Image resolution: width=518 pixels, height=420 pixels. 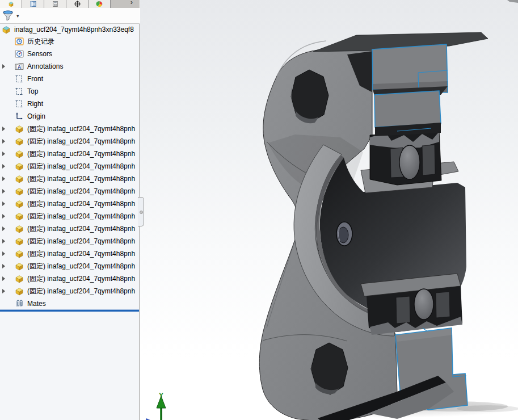 What do you see at coordinates (69, 311) in the screenshot?
I see `rollback-bar` at bounding box center [69, 311].